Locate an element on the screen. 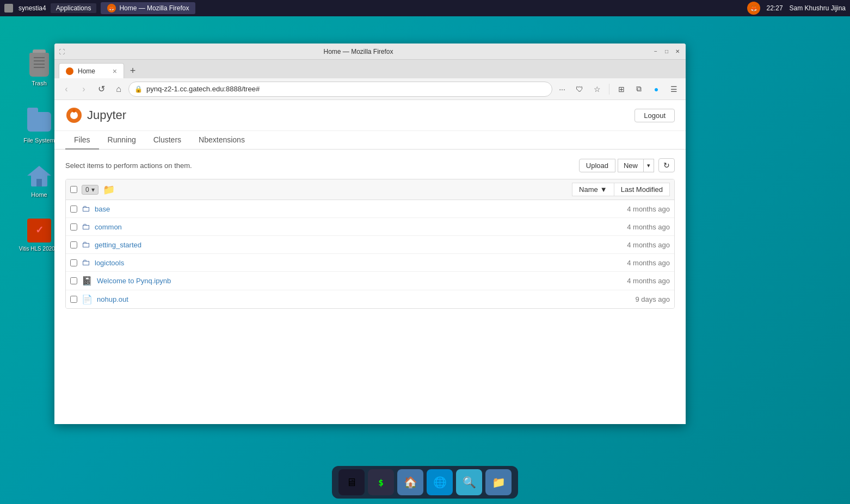  taskbar-files-item: 🏠 is located at coordinates (410, 482).